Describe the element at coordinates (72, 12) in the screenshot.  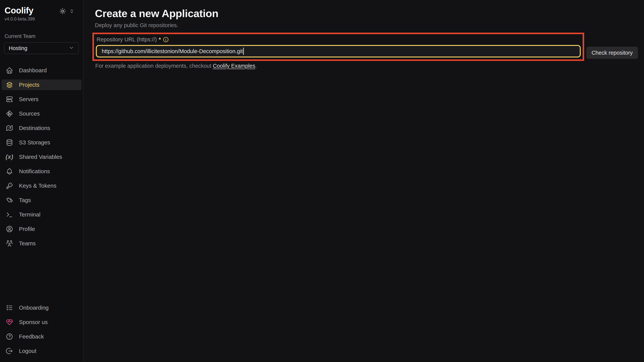
I see `selector-updown-icon` at that location.